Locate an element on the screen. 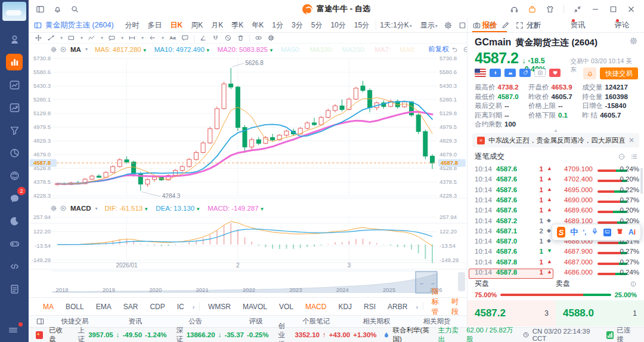  ask-level: 4588.0 1 is located at coordinates (600, 313).